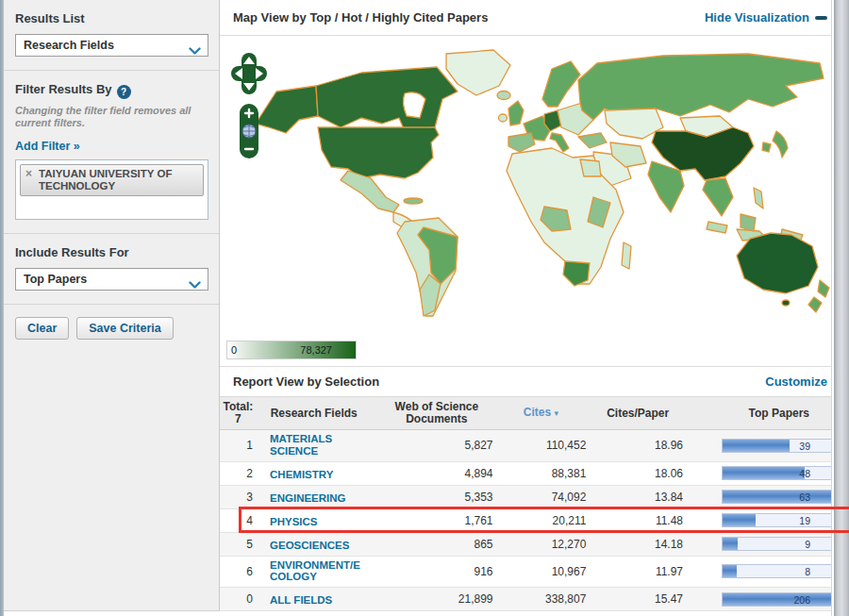 The image size is (849, 616). I want to click on country-australia, so click(777, 263).